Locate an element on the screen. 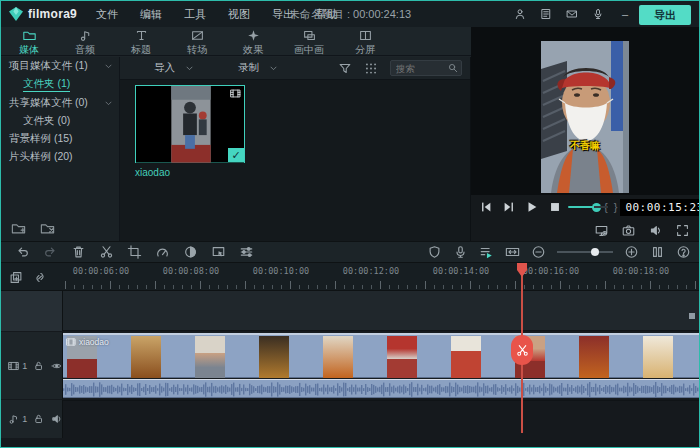  color-tuning-icon is located at coordinates (190, 252).